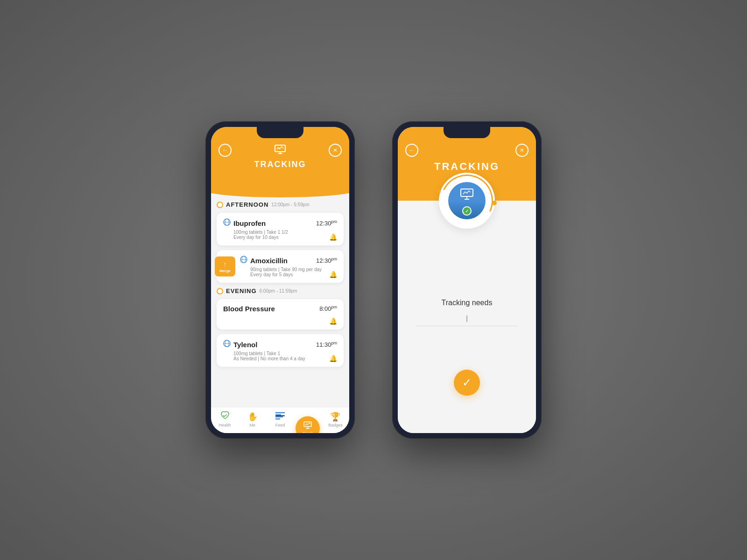 This screenshot has width=747, height=560. Describe the element at coordinates (439, 191) in the screenshot. I see `circle-dot-left` at that location.